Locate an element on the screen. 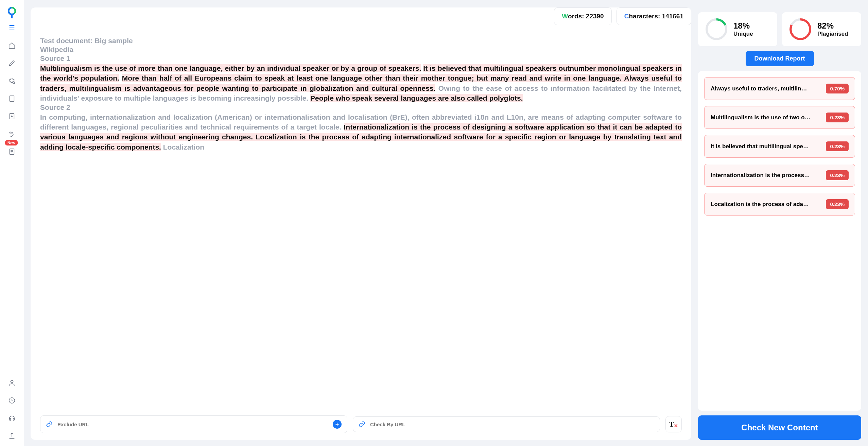  spellcheck-icon: abc is located at coordinates (12, 134).